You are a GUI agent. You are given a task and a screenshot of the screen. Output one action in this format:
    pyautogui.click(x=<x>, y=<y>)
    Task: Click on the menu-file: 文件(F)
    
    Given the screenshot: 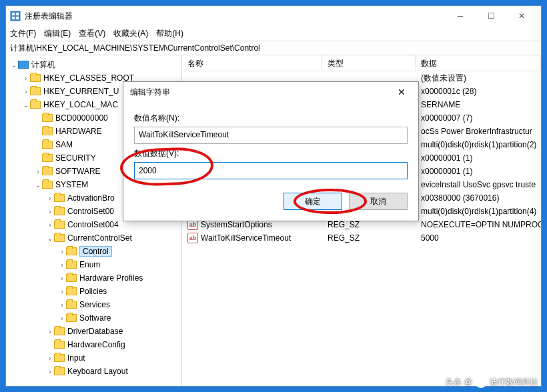 What is the action you would take?
    pyautogui.click(x=23, y=33)
    